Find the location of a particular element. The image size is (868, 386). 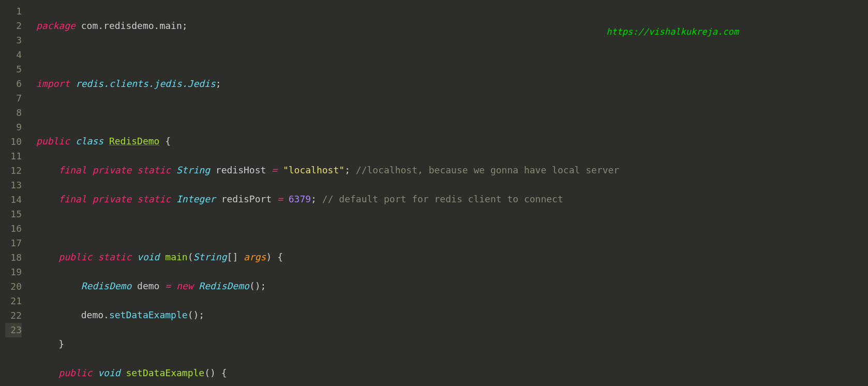

line-number: 1 is located at coordinates (13, 11).